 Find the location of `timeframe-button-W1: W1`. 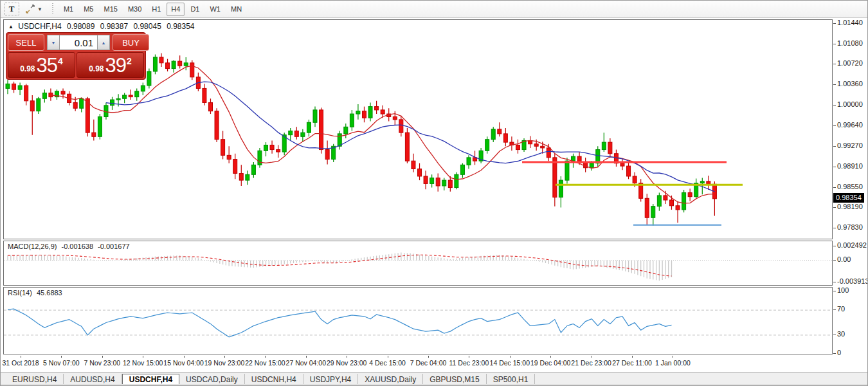

timeframe-button-W1: W1 is located at coordinates (215, 9).